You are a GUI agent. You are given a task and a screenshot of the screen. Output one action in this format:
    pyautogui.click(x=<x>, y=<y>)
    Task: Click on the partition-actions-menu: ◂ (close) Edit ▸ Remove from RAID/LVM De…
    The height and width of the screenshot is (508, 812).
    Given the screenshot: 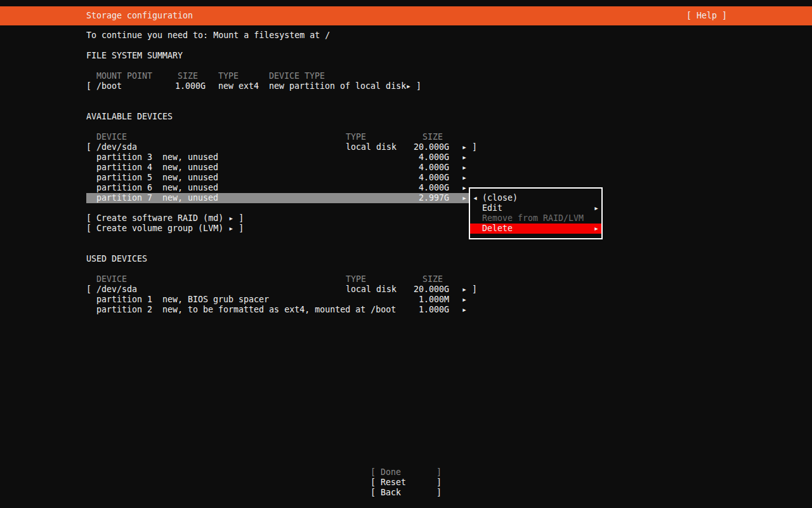 What is the action you would take?
    pyautogui.click(x=535, y=213)
    